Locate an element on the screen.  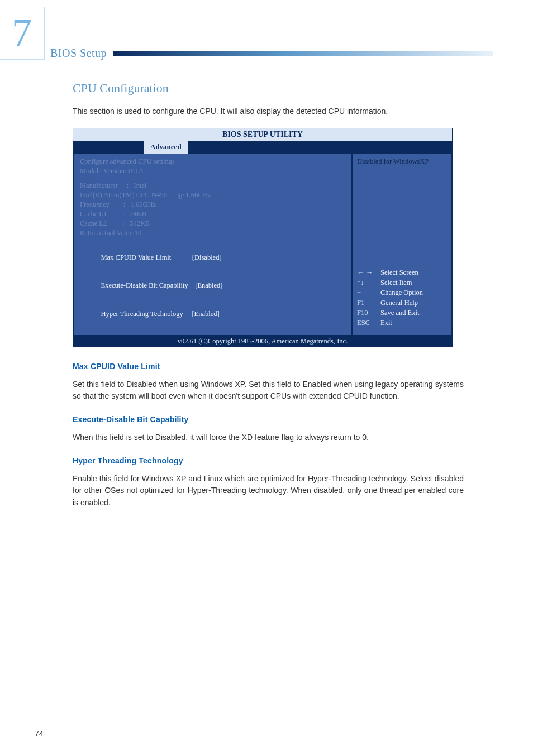
key-desc: Exit is located at coordinates (387, 323).